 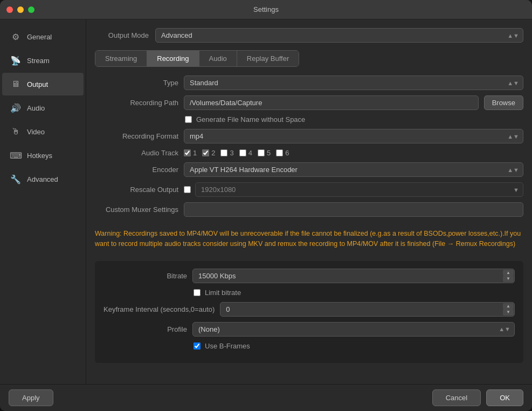 I want to click on bottom-left: Apply, so click(x=31, y=398).